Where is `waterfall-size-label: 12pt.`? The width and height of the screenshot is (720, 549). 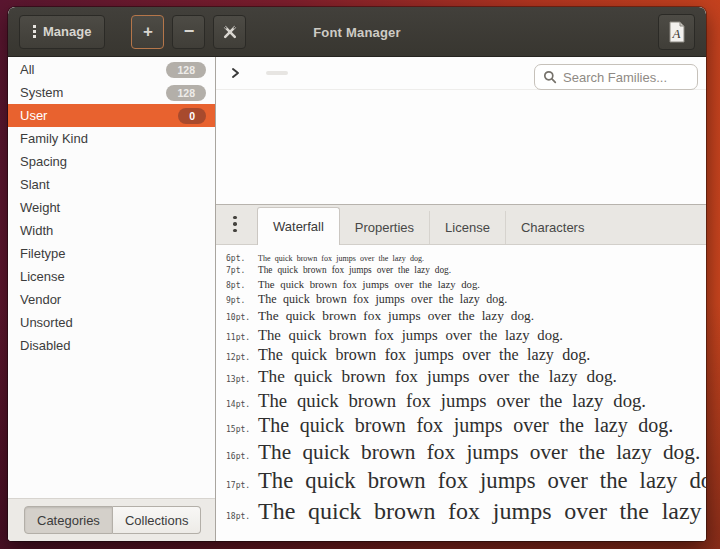 waterfall-size-label: 12pt. is located at coordinates (241, 358).